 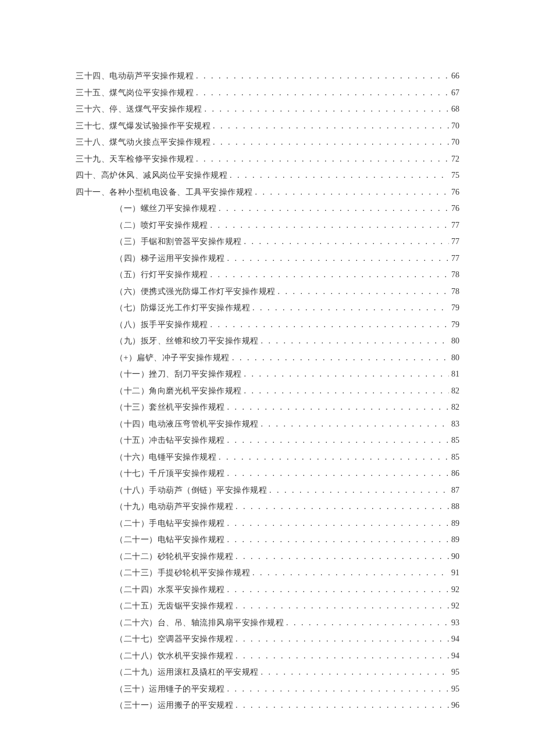 I want to click on toc-entry-title: （+）扁铲、冲子平安操作规程, so click(x=172, y=358).